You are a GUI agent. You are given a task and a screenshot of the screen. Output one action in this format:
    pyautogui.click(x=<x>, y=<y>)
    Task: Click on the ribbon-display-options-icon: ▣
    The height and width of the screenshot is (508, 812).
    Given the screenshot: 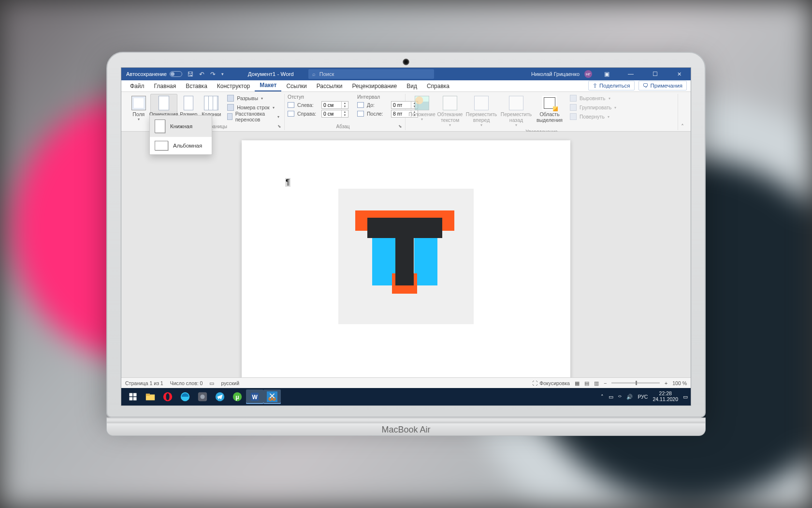 What is the action you would take?
    pyautogui.click(x=607, y=74)
    